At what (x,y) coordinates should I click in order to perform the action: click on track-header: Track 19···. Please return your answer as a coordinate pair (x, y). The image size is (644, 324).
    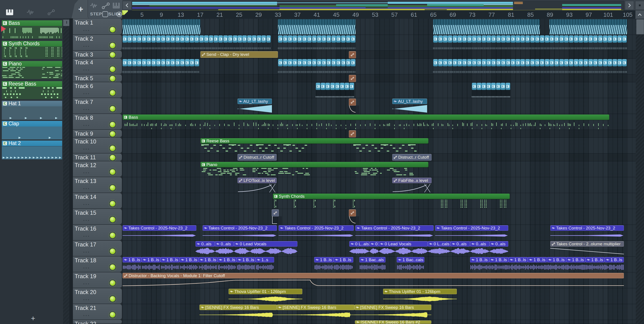
    Looking at the image, I should click on (98, 280).